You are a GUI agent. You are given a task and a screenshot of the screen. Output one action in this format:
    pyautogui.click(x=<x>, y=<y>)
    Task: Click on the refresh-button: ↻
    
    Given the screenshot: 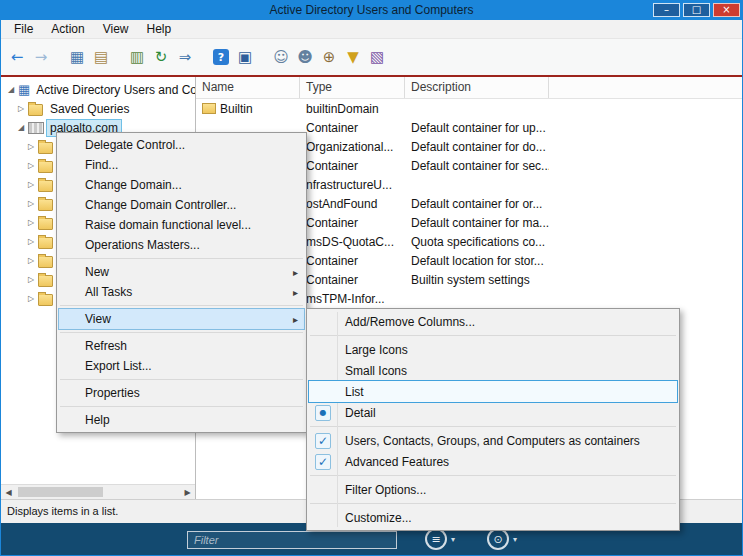 What is the action you would take?
    pyautogui.click(x=161, y=57)
    